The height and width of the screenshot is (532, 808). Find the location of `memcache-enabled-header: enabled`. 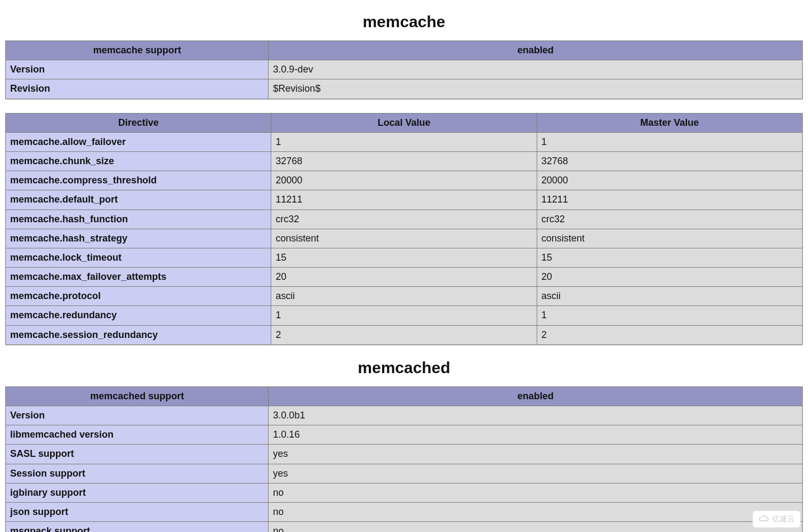

memcache-enabled-header: enabled is located at coordinates (536, 51).